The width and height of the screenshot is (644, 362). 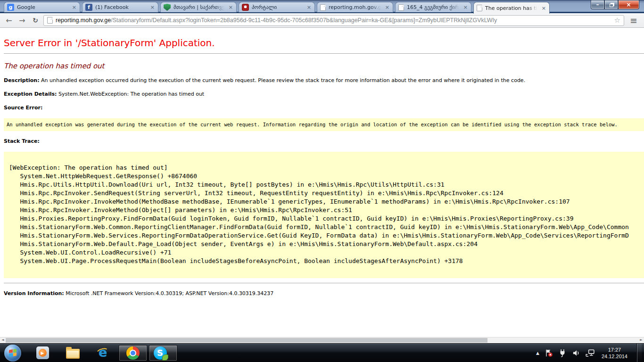 I want to click on tab-165-4: 165_4 გეგმიური ქირუ ×, so click(x=433, y=7).